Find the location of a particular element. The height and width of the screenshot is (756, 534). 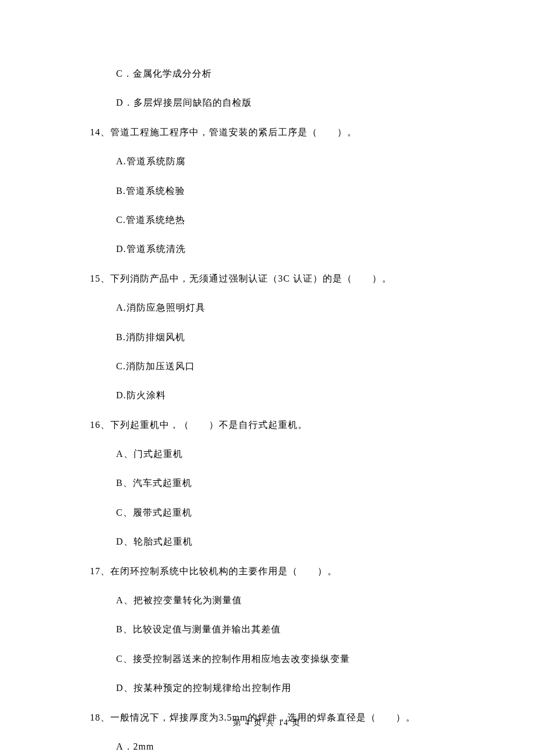

q15-option-a: A.消防应急照明灯具 is located at coordinates (296, 308).